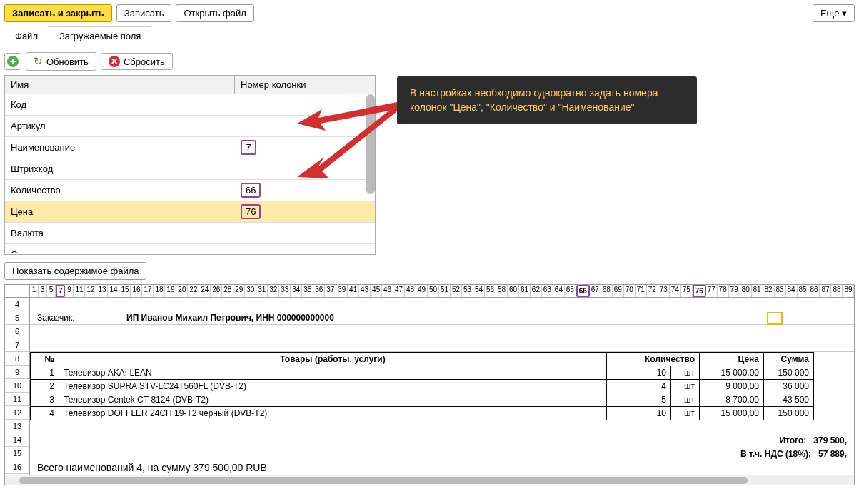  Describe the element at coordinates (137, 61) in the screenshot. I see `reset-button: ✕Сбросить` at that location.